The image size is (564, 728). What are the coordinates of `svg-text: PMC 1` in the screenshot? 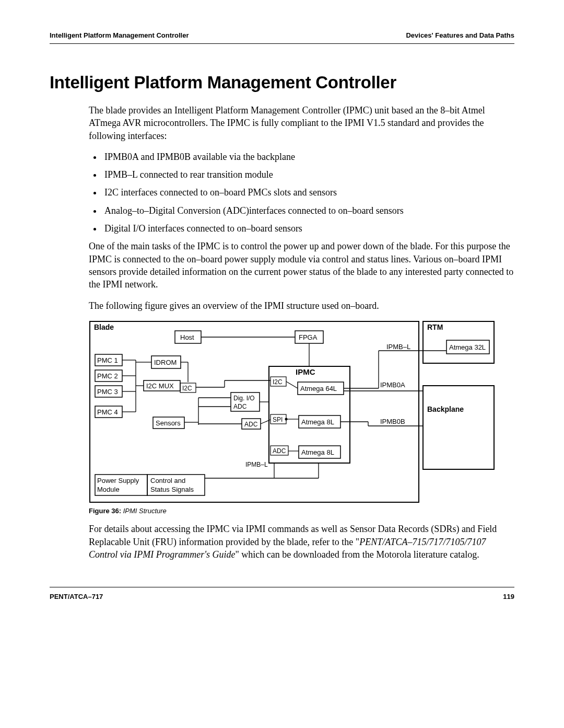 It's located at (108, 361).